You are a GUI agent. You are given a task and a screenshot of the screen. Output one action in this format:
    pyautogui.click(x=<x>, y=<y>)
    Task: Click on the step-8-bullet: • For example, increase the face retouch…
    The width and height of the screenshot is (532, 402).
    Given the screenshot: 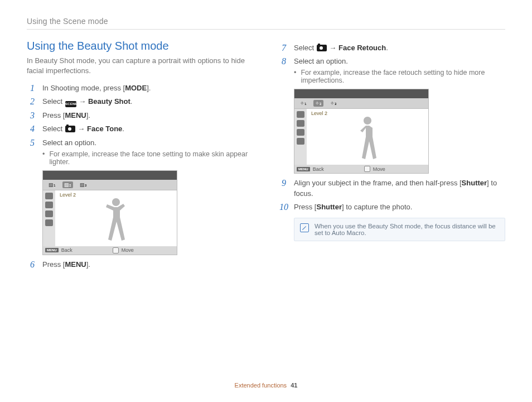 What is the action you would take?
    pyautogui.click(x=399, y=76)
    